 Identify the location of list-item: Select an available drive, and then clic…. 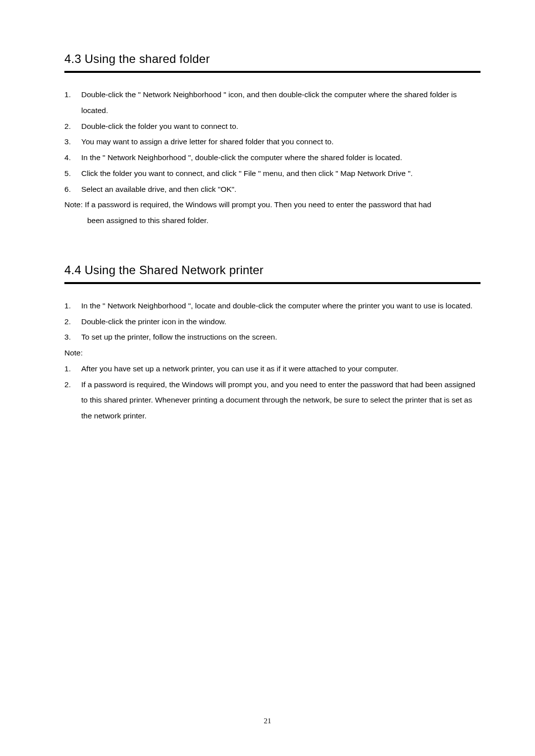
(272, 189).